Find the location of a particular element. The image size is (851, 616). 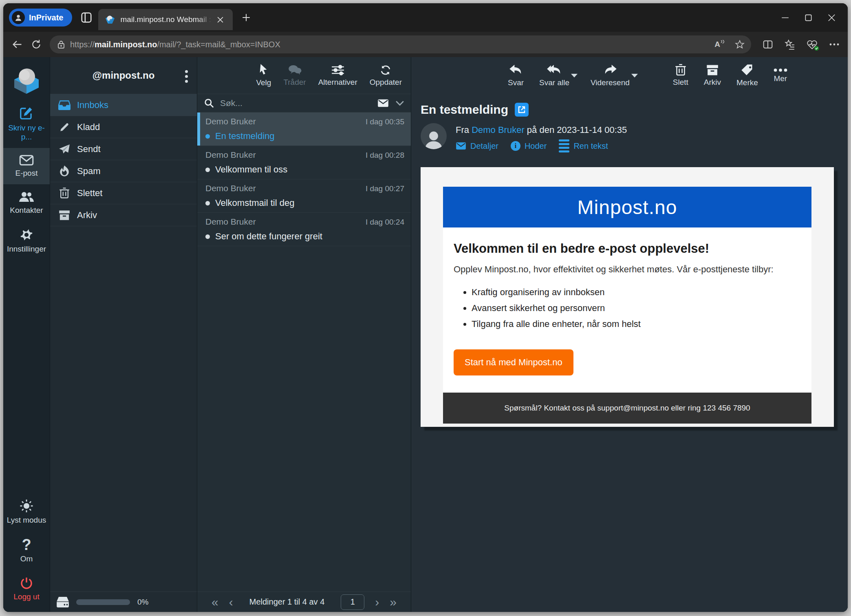

forward-icon is located at coordinates (610, 70).